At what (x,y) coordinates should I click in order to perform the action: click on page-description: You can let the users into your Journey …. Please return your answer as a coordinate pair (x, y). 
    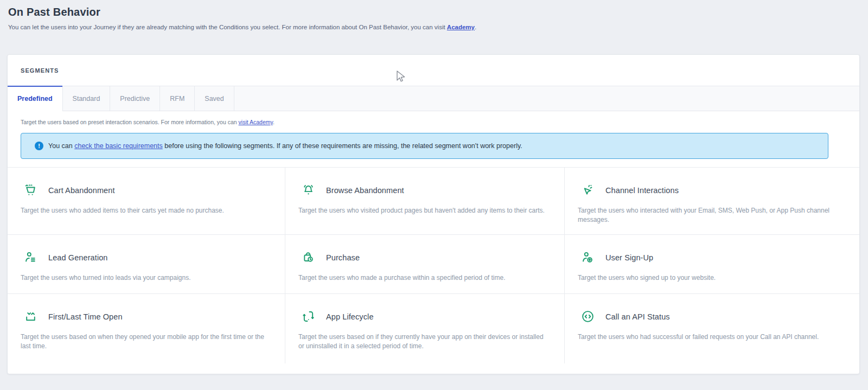
    Looking at the image, I should click on (434, 27).